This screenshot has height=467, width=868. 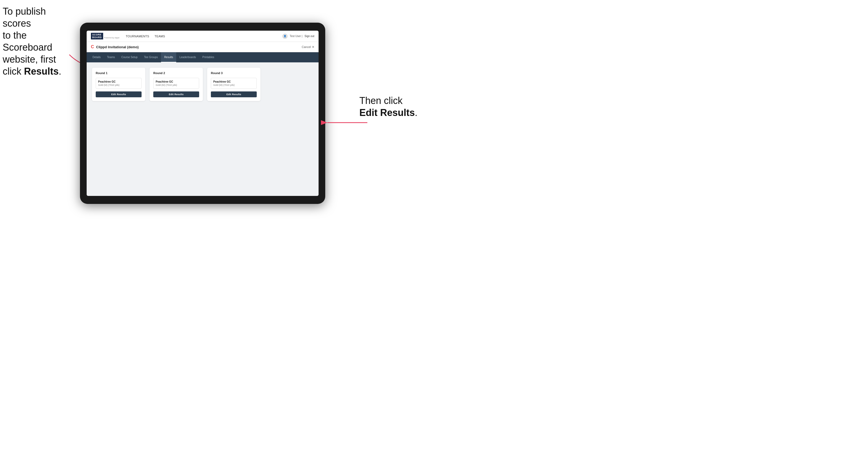 What do you see at coordinates (299, 36) in the screenshot?
I see `nav-right: 👤 Test User | Sign out` at bounding box center [299, 36].